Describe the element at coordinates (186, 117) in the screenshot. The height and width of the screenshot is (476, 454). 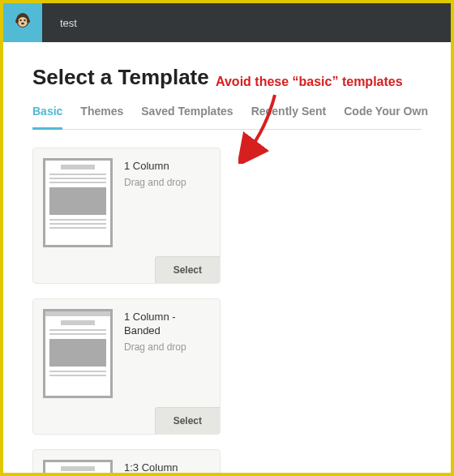
I see `tab-saved-templates: Saved Templates` at that location.